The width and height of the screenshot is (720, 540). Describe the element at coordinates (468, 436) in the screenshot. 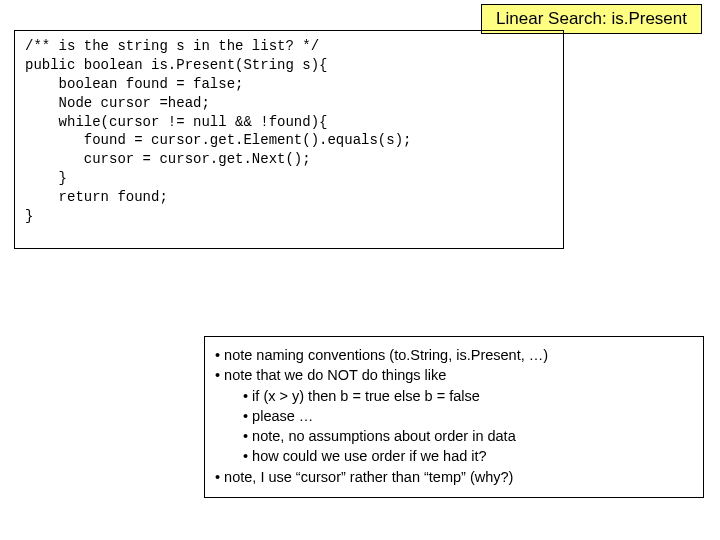

I see `notes-item: note, no assumptions about order in data` at that location.